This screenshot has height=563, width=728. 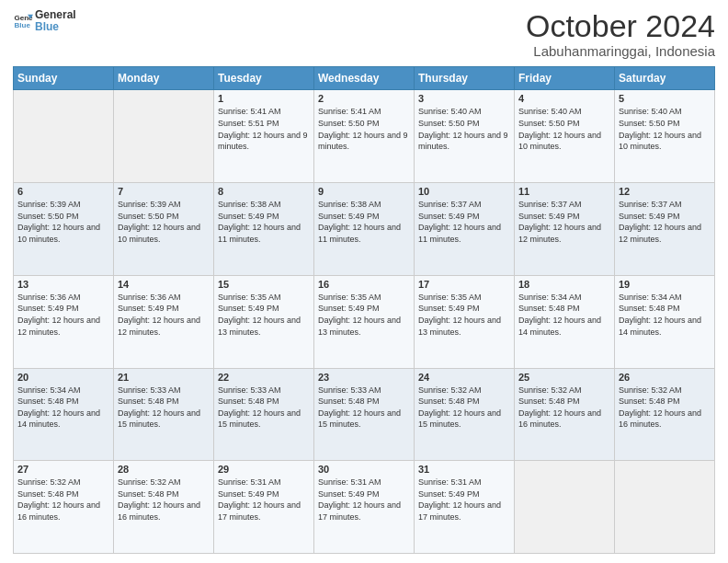 I want to click on calendar-cell: 7Sunrise: 5:39 AMSunset: 5:50 PMDaylight…, so click(x=164, y=230).